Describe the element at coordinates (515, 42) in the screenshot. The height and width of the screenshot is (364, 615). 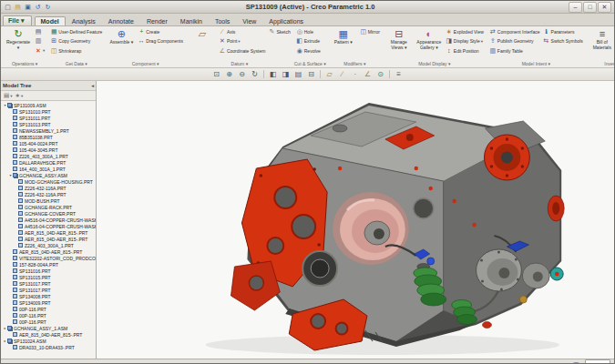
I see `ribbon-button-publish-geometry: ⇪Publish Geometry` at that location.